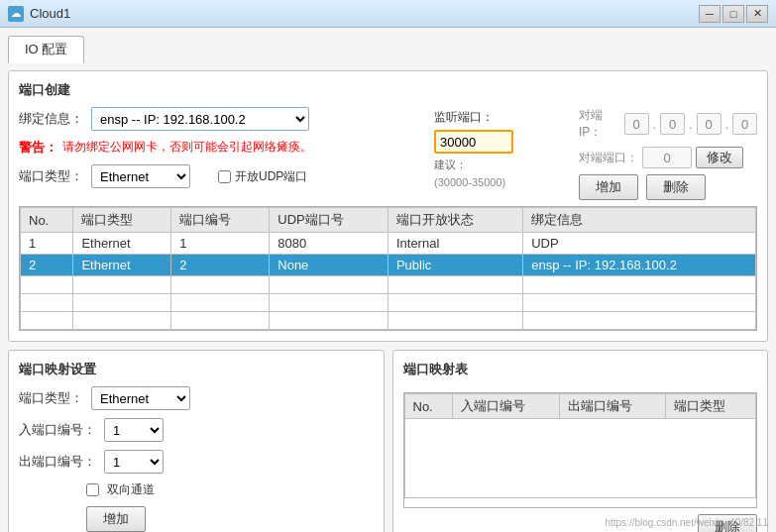 The image size is (776, 532). Describe the element at coordinates (329, 220) in the screenshot. I see `col-udp-port: UDP端口号` at that location.